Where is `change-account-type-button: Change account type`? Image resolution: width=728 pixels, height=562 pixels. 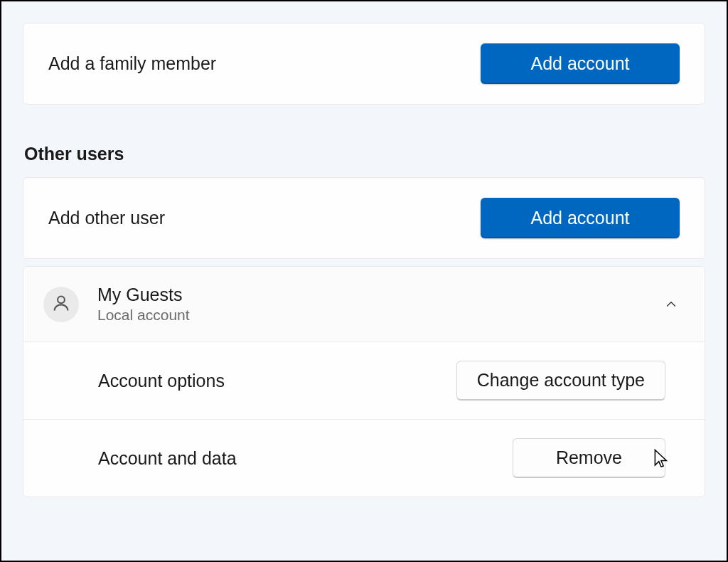
change-account-type-button: Change account type is located at coordinates (561, 381).